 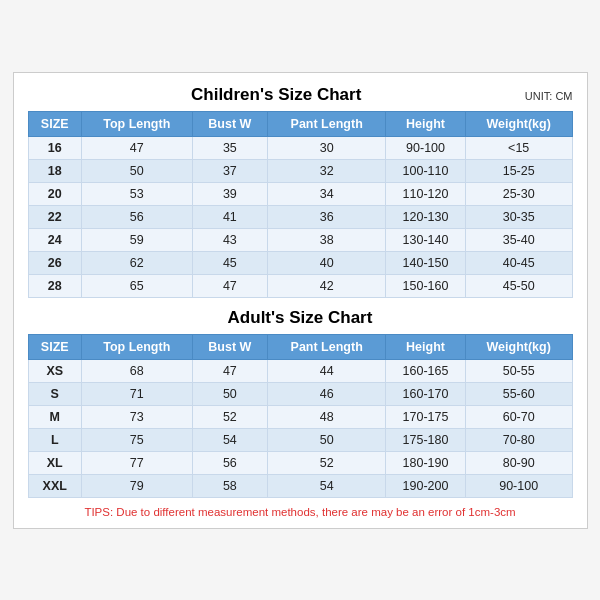 I want to click on table-row: 24594338130-14035-40, so click(x=300, y=240).